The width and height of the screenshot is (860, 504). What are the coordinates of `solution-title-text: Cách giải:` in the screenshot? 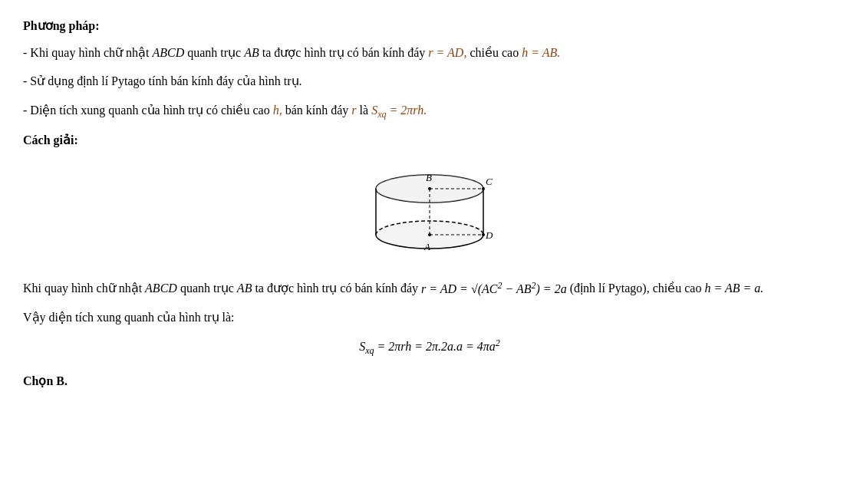 It's located at (51, 140).